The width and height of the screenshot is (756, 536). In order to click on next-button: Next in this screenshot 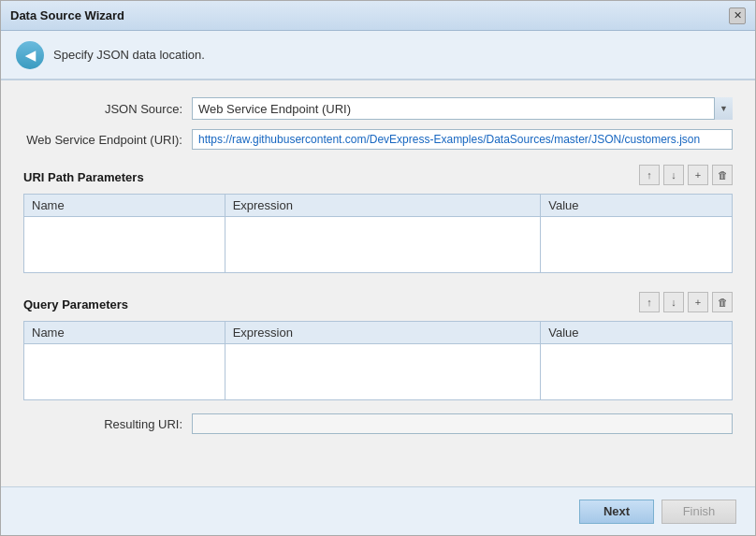, I will do `click(617, 512)`.